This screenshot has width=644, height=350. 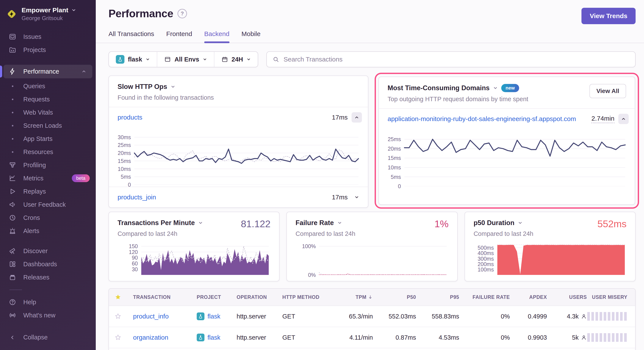 What do you see at coordinates (12, 231) in the screenshot?
I see `siren-icon` at bounding box center [12, 231].